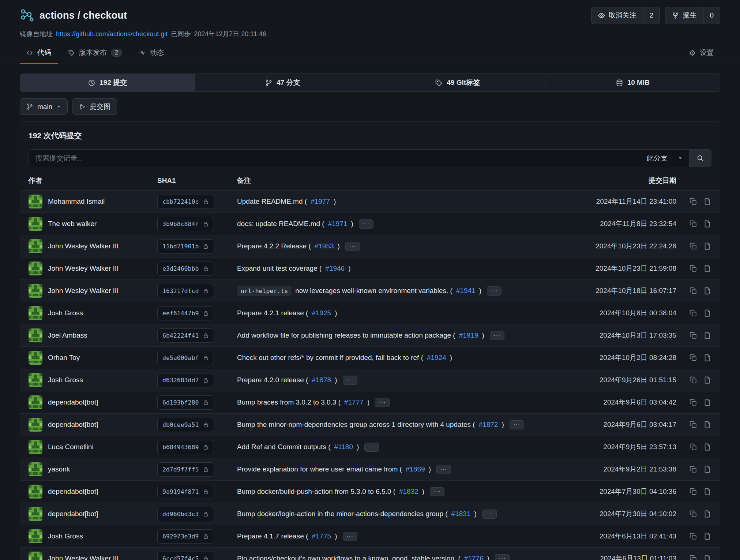 The height and width of the screenshot is (560, 740). Describe the element at coordinates (466, 291) in the screenshot. I see `issue-link: #1941` at that location.